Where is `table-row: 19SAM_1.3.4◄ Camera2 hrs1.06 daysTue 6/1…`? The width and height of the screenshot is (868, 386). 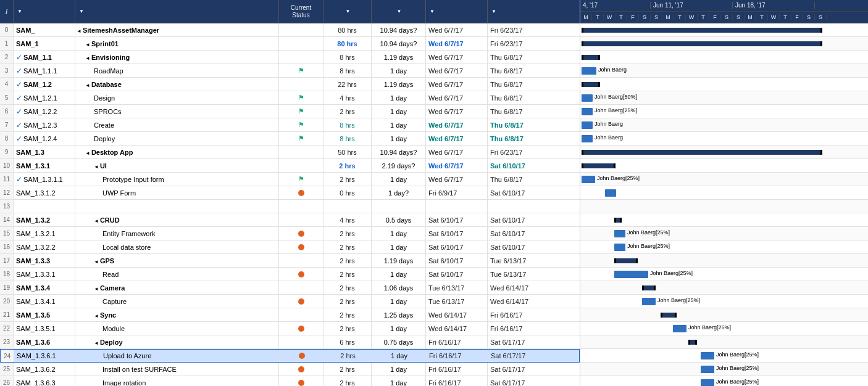 table-row: 19SAM_1.3.4◄ Camera2 hrs1.06 daysTue 6/1… is located at coordinates (290, 288).